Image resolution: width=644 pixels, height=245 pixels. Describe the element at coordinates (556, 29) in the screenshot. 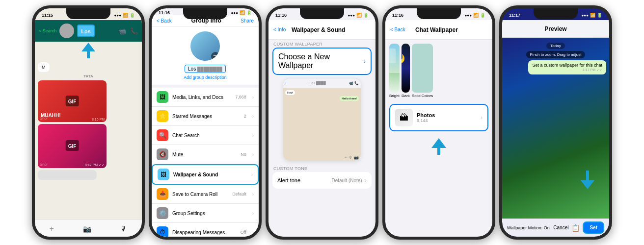

I see `preview-nav: Preview` at that location.